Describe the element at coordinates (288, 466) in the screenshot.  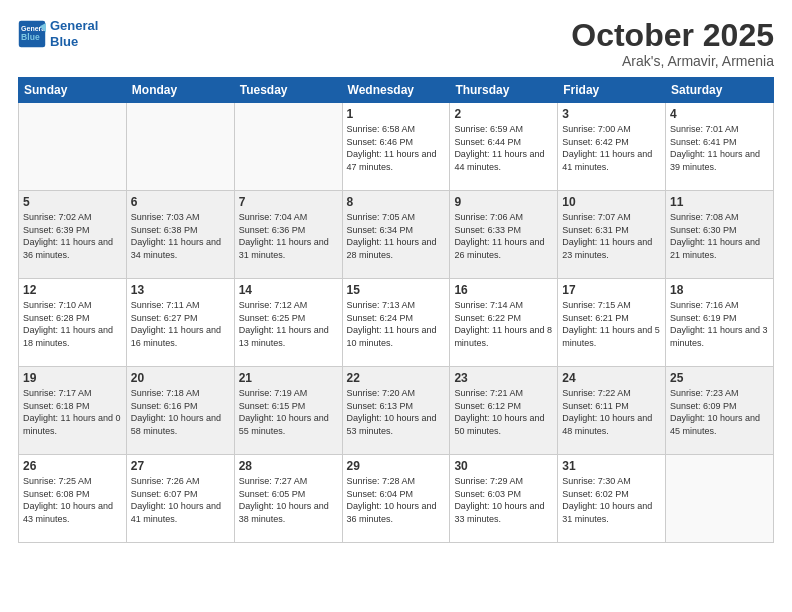
I see `day-number: 28` at that location.